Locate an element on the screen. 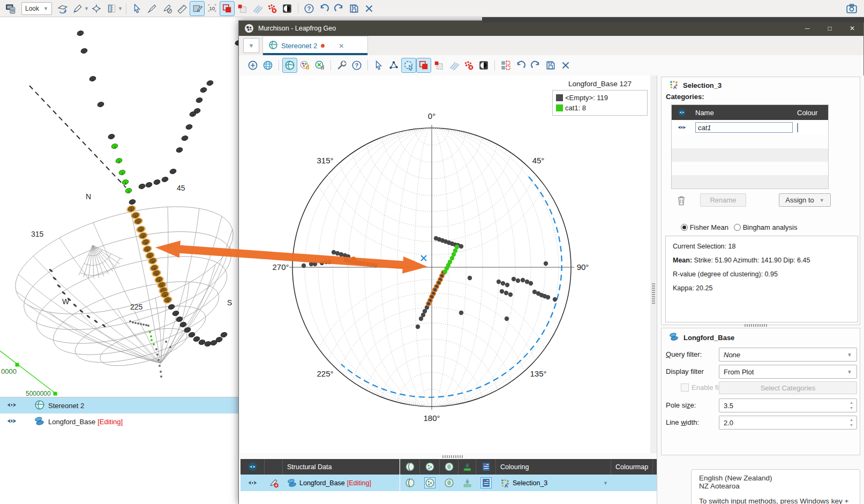  colour-swatch is located at coordinates (798, 127).